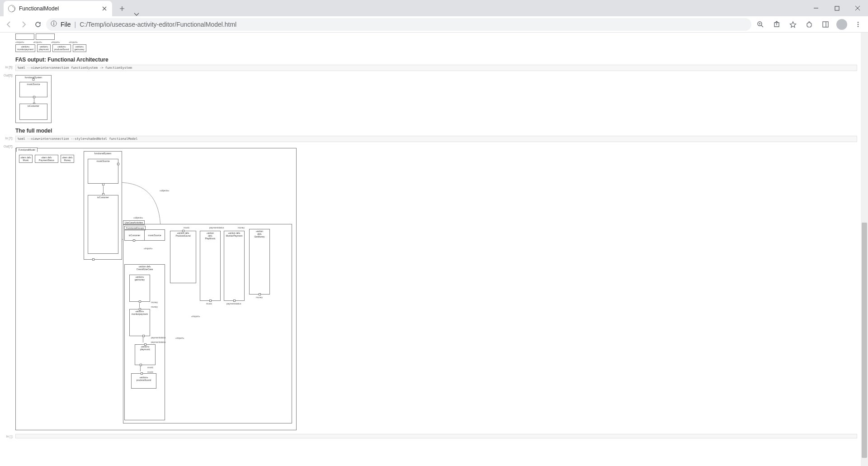 The width and height of the screenshot is (868, 466). I want to click on site-info-icon, so click(54, 24).